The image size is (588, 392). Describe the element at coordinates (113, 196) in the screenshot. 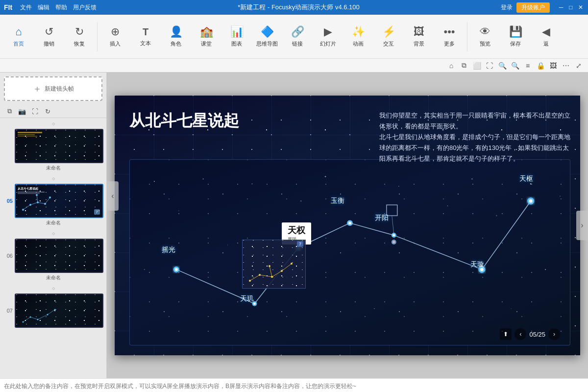

I see `left-nav-arrow: ‹` at that location.